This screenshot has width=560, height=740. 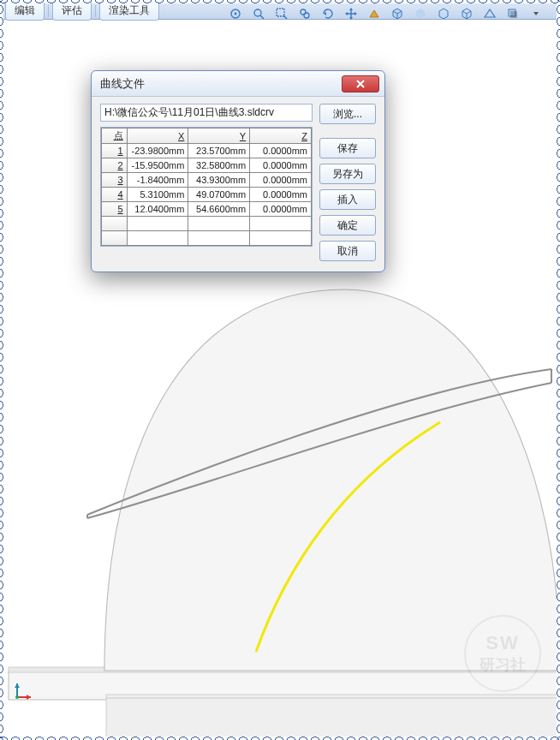 I want to click on saveas-button: 另存为, so click(x=348, y=174).